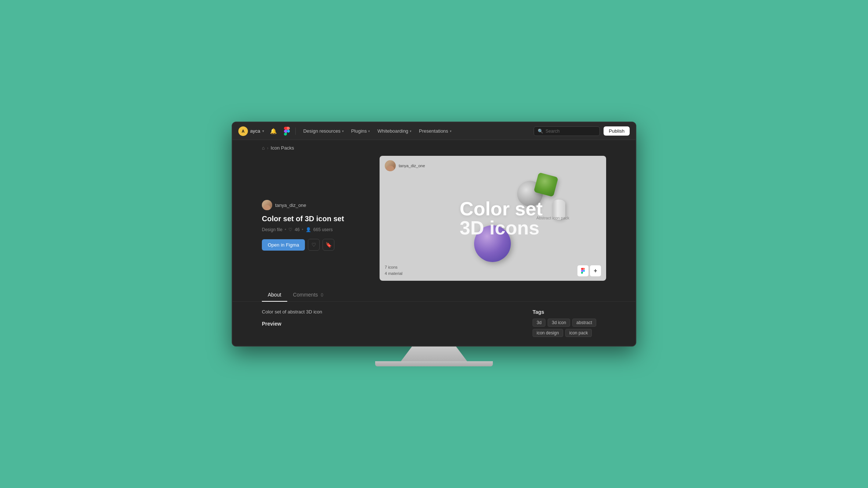  Describe the element at coordinates (548, 333) in the screenshot. I see `tag-icon-design: icon design` at that location.